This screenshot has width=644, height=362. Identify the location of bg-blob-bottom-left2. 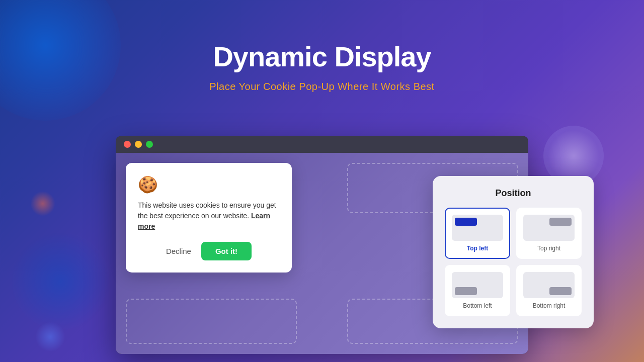
(50, 337).